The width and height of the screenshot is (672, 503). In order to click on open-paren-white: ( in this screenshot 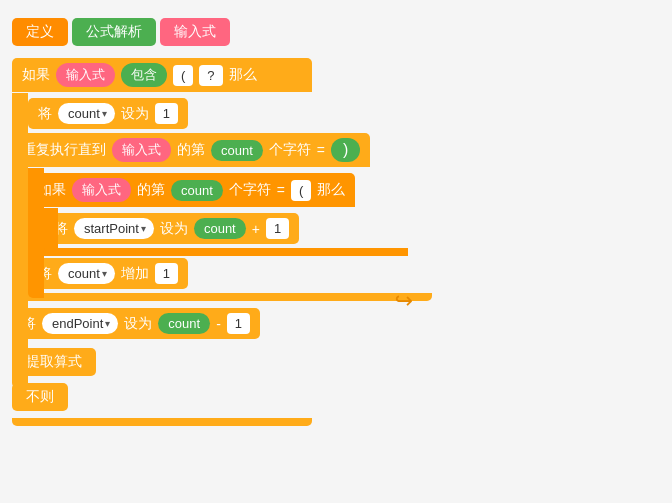, I will do `click(301, 190)`.